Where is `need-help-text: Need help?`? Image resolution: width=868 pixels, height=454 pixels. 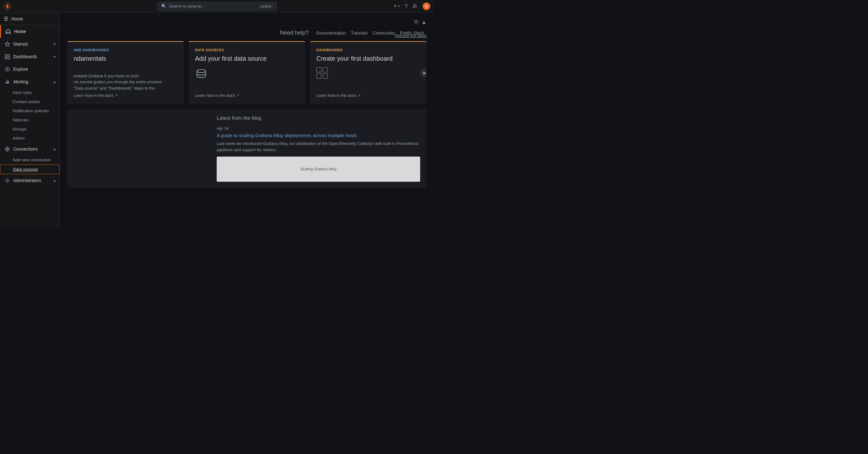 need-help-text: Need help? is located at coordinates (294, 33).